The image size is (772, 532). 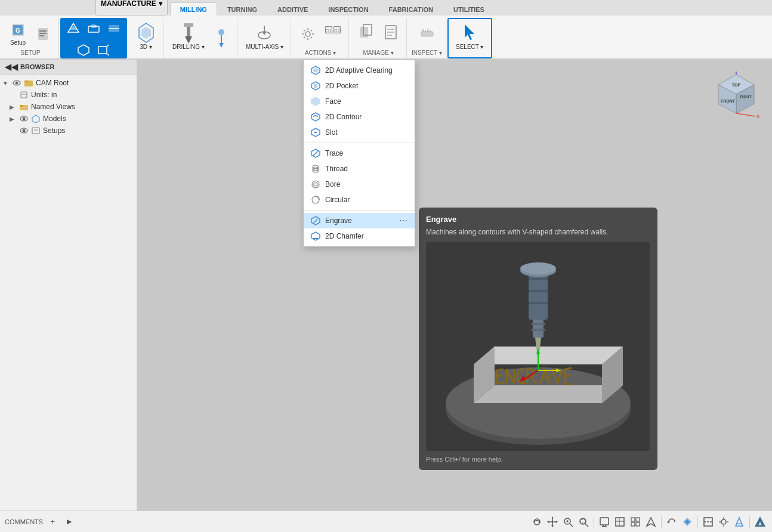 What do you see at coordinates (583, 522) in the screenshot?
I see `zoom-select-btn` at bounding box center [583, 522].